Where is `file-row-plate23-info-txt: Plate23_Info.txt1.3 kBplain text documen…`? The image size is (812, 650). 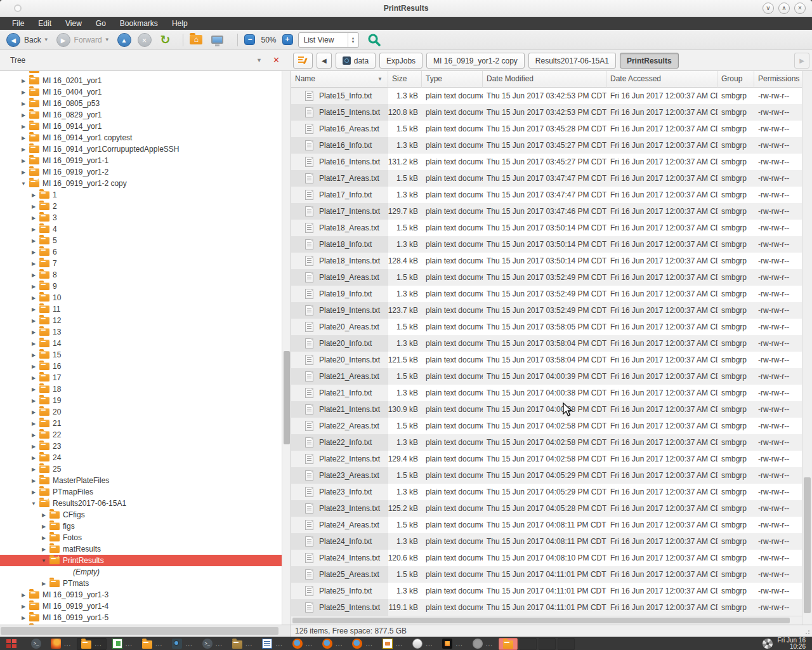 file-row-plate23-info-txt: Plate23_Info.txt1.3 kBplain text documen… is located at coordinates (547, 492).